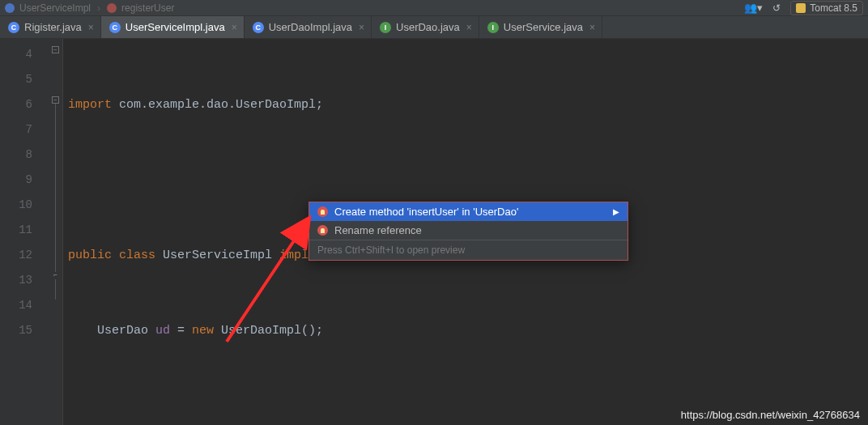 The height and width of the screenshot is (425, 868). I want to click on fold-line, so click(55, 198).